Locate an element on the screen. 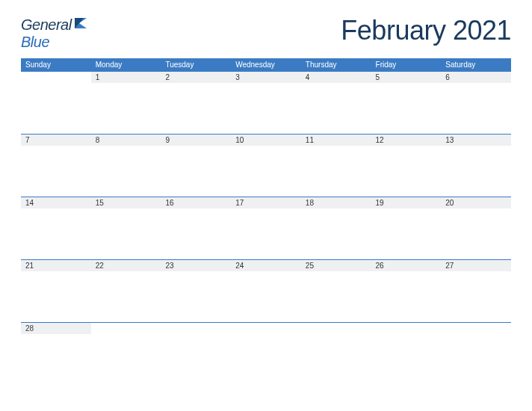 Image resolution: width=532 pixels, height=411 pixels. day-cell: 2 is located at coordinates (196, 102).